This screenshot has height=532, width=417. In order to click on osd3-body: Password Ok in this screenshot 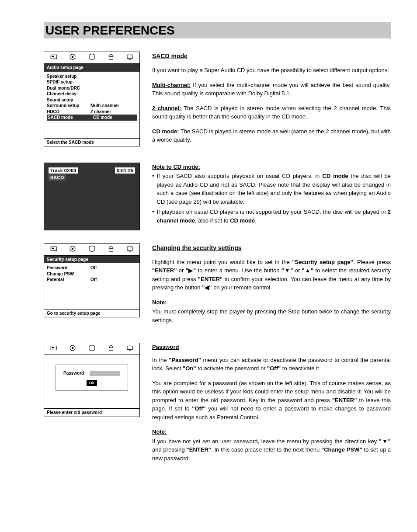, I will do `click(92, 382)`.